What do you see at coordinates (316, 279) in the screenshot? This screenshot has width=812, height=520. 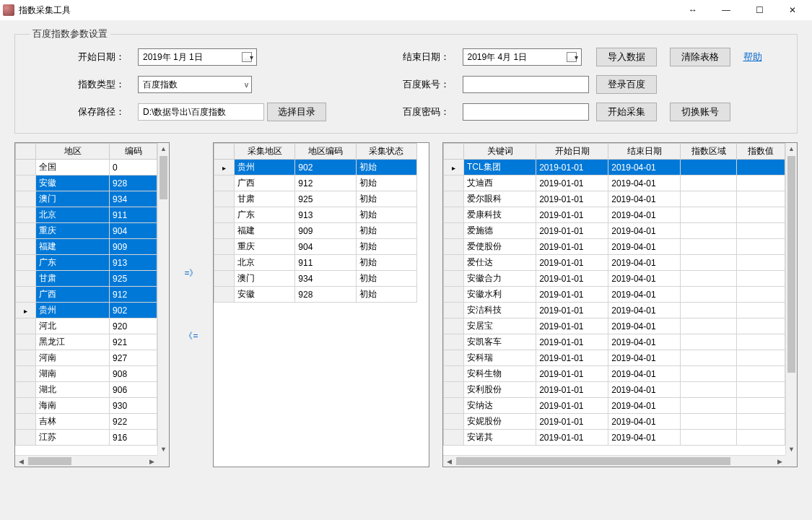 I see `table-row: 澳门934初始` at bounding box center [316, 279].